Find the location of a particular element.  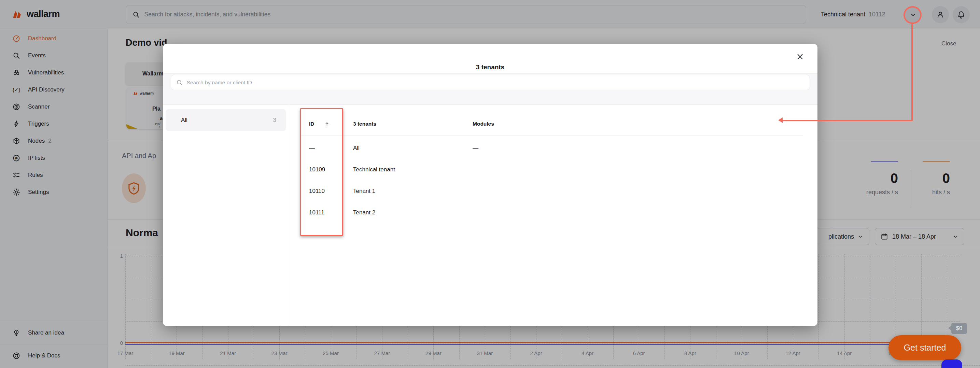

tenant-modules-cell: — is located at coordinates (476, 148).